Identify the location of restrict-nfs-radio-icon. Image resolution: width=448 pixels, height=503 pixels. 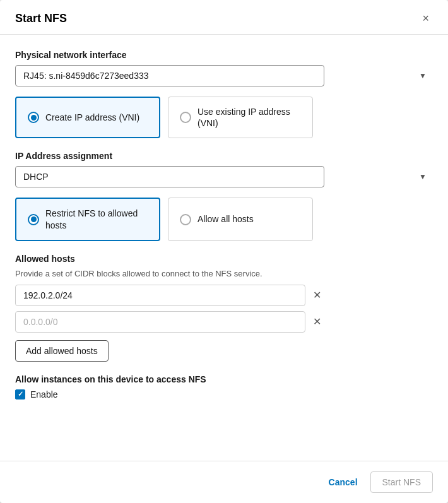
(33, 220).